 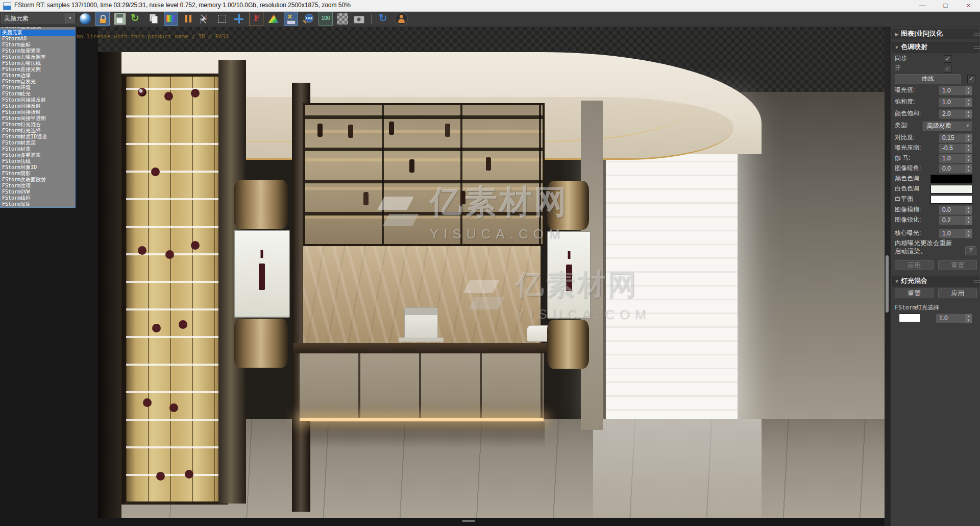 I want to click on element-list-item: FStorm环境, so click(x=38, y=88).